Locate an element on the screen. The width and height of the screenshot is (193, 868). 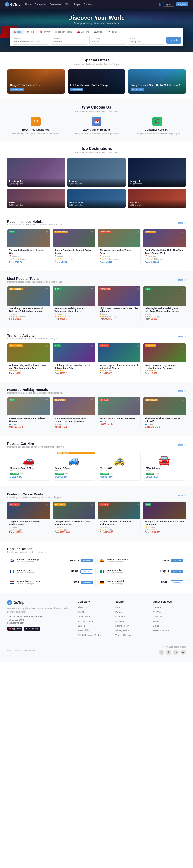
signin-button: Sign In is located at coordinates (169, 4).